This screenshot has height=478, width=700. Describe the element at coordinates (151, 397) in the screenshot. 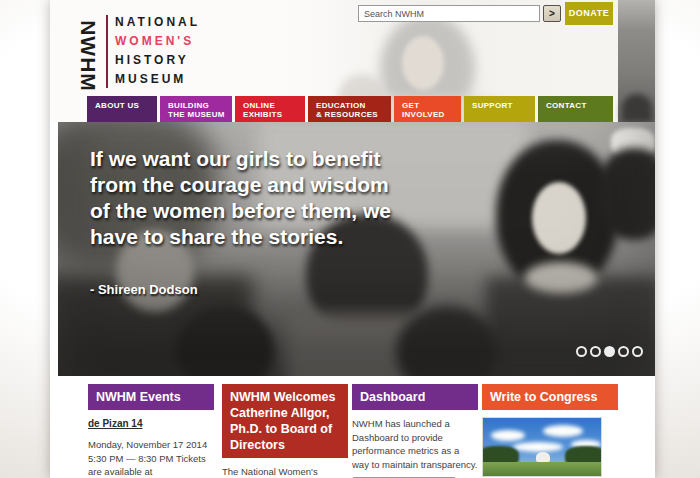

I see `card-title: NWHM Events` at that location.